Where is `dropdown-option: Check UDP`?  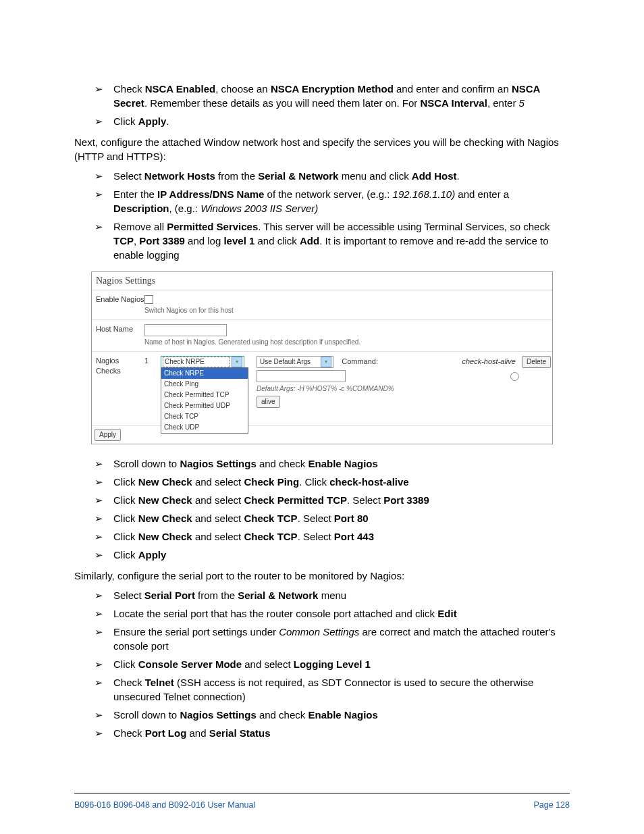 dropdown-option: Check UDP is located at coordinates (205, 427).